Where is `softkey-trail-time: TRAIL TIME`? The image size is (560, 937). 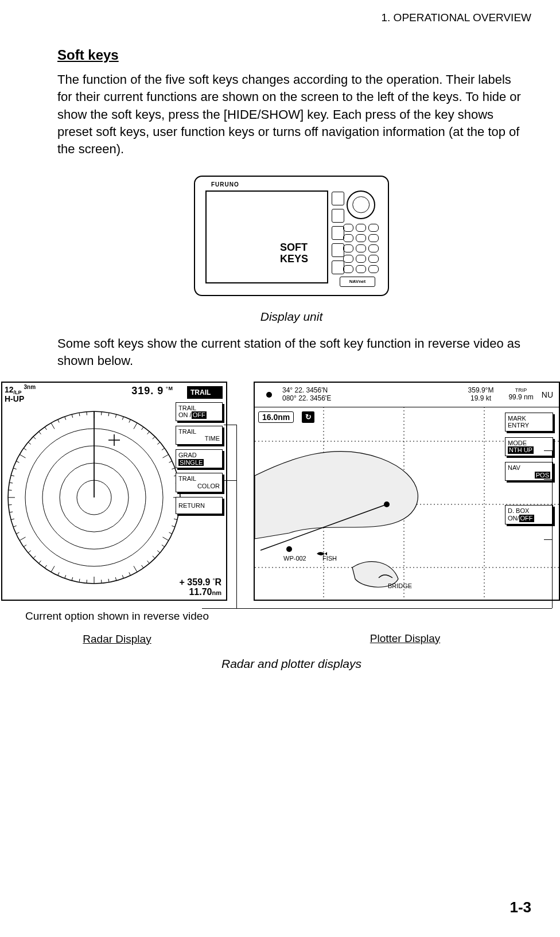
softkey-trail-time: TRAIL TIME is located at coordinates (199, 435).